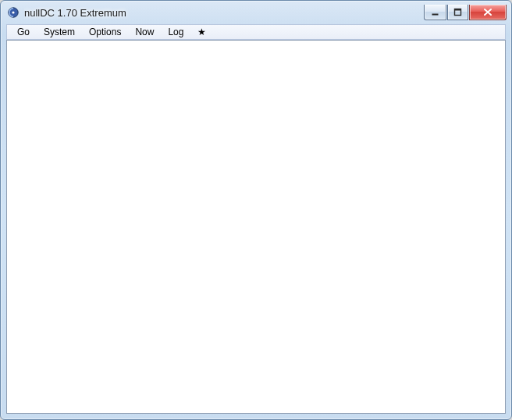  I want to click on minimize-icon, so click(436, 12).